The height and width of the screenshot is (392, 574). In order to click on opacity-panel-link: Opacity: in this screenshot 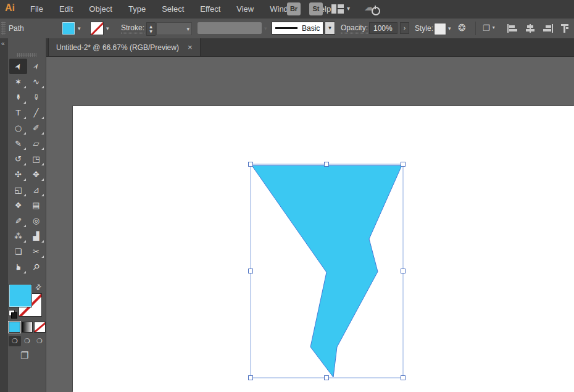, I will do `click(354, 28)`.